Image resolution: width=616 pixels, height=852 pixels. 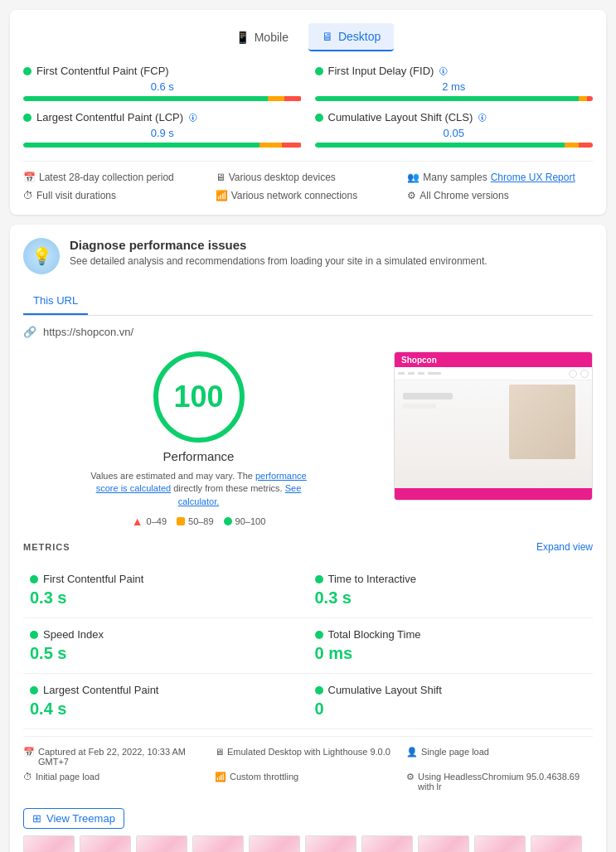 I want to click on capture-load-icon: 👤, so click(x=412, y=753).